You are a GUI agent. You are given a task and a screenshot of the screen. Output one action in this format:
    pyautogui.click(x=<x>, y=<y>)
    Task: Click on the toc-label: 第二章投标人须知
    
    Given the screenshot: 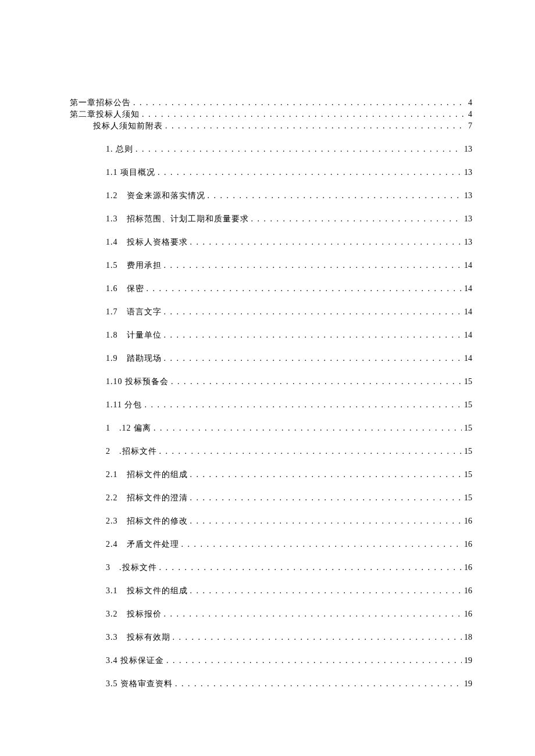 What is the action you would take?
    pyautogui.click(x=105, y=114)
    